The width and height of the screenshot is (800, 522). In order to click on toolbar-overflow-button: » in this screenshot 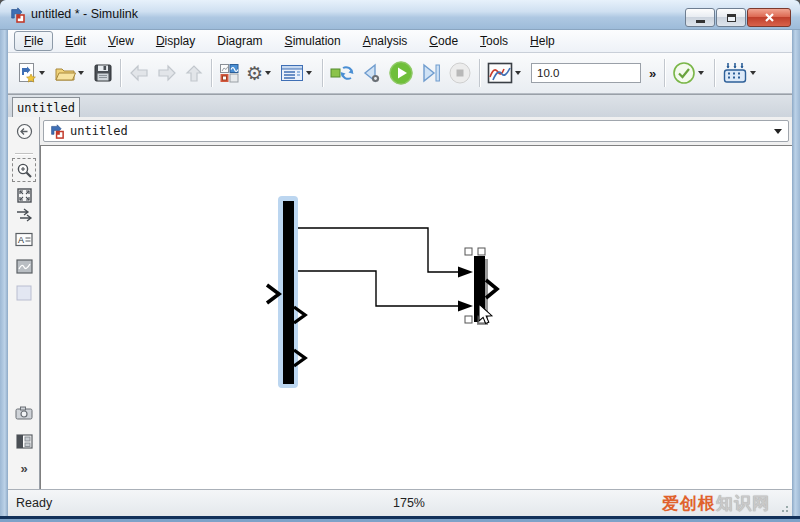, I will do `click(652, 74)`.